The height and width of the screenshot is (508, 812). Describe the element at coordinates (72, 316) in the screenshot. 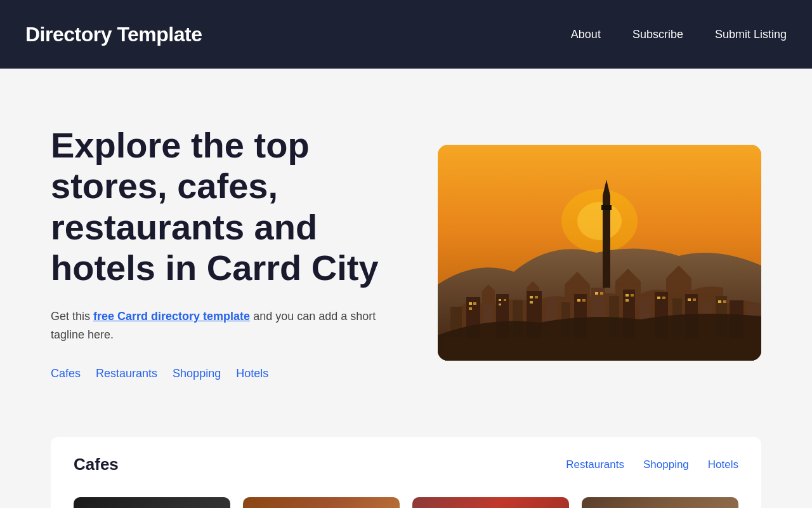

I see `hero-description-prefix: Get this` at that location.